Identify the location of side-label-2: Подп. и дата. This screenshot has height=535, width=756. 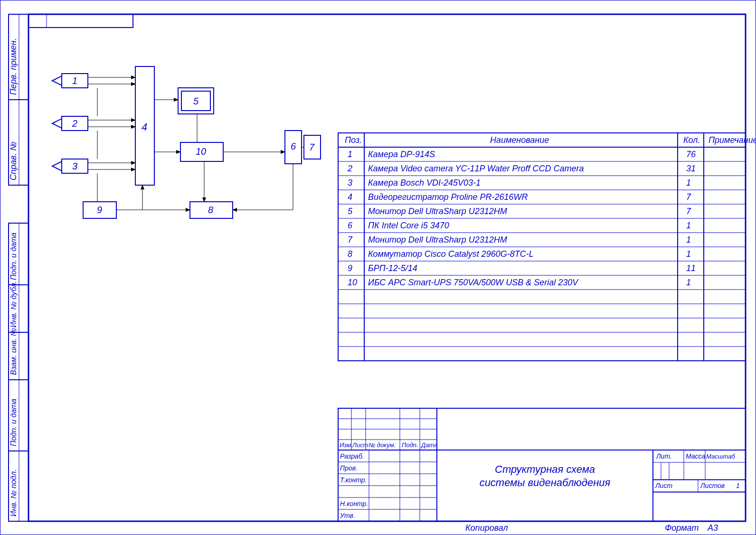
(13, 256).